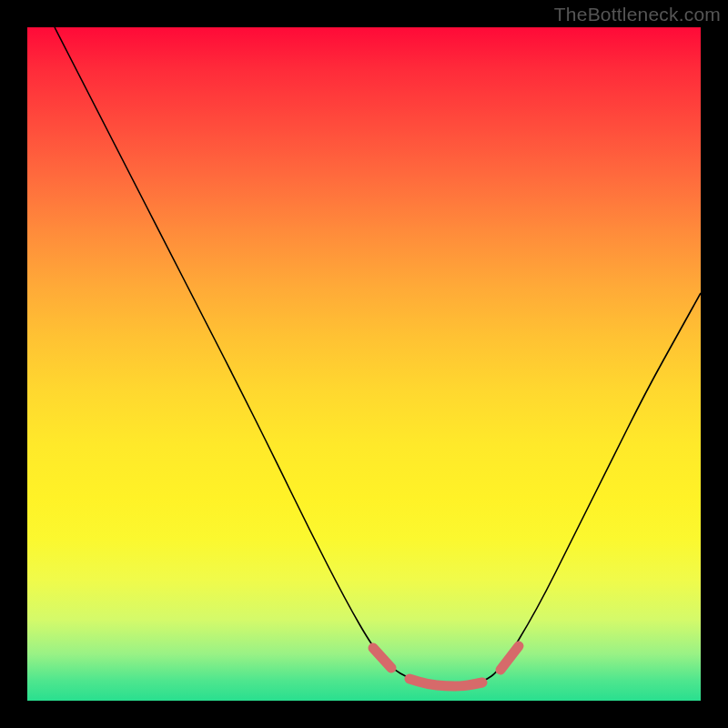 The width and height of the screenshot is (728, 728). What do you see at coordinates (637, 15) in the screenshot?
I see `watermark-text: TheBottleneck.com` at bounding box center [637, 15].